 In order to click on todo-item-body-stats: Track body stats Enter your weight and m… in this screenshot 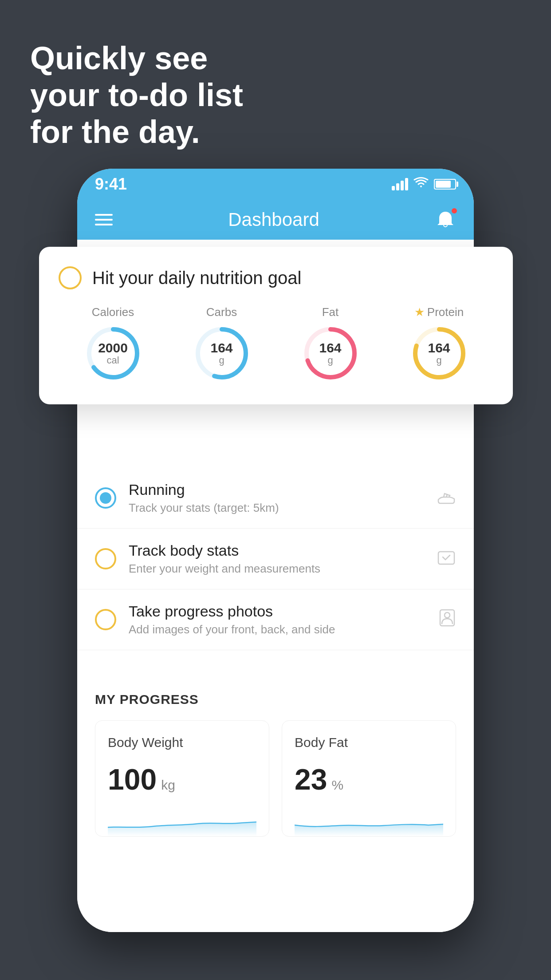, I will do `click(276, 559)`.